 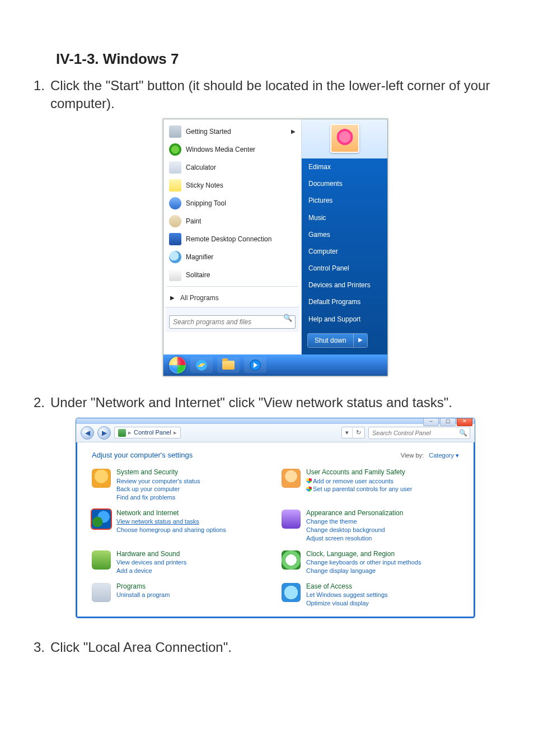 What do you see at coordinates (309, 489) in the screenshot?
I see `shield-icon` at bounding box center [309, 489].